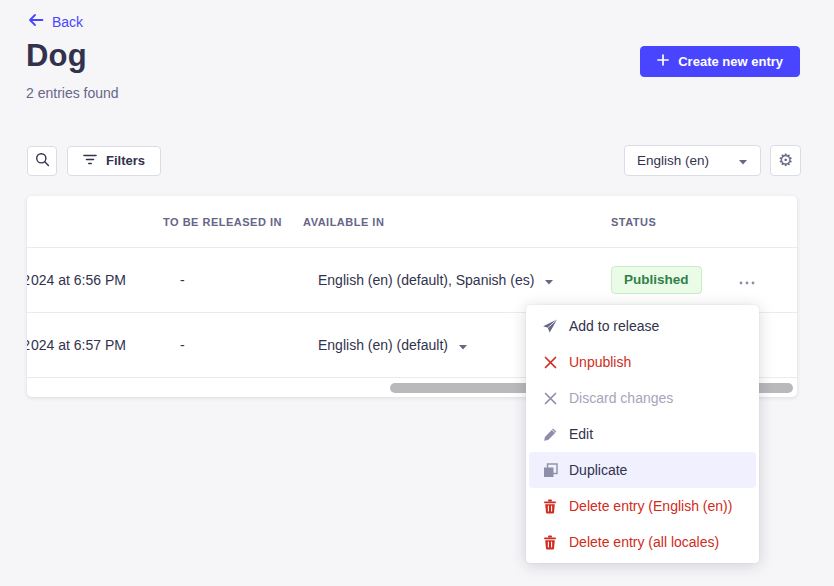 This screenshot has height=586, width=834. What do you see at coordinates (383, 345) in the screenshot?
I see `locales-text: English (en) (default)` at bounding box center [383, 345].